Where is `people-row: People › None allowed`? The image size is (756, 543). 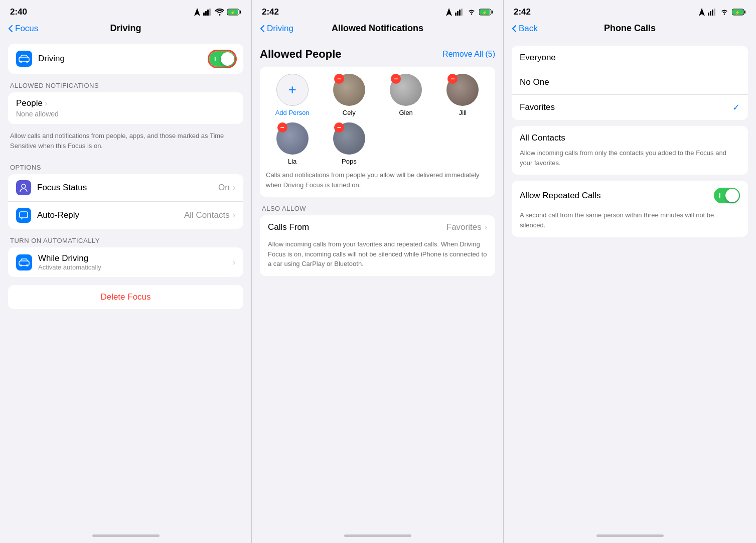
people-row: People › None allowed is located at coordinates (125, 108).